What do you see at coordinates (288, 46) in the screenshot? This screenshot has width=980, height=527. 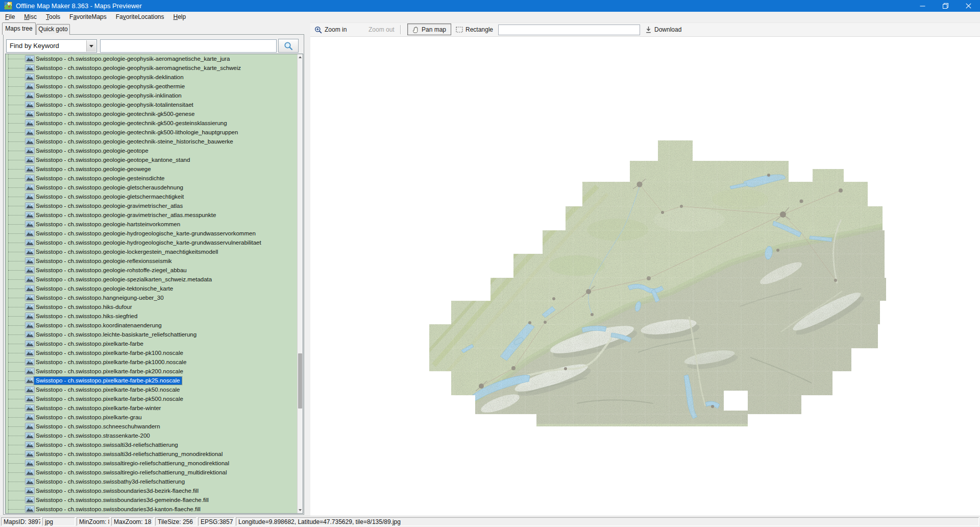 I see `search-button` at bounding box center [288, 46].